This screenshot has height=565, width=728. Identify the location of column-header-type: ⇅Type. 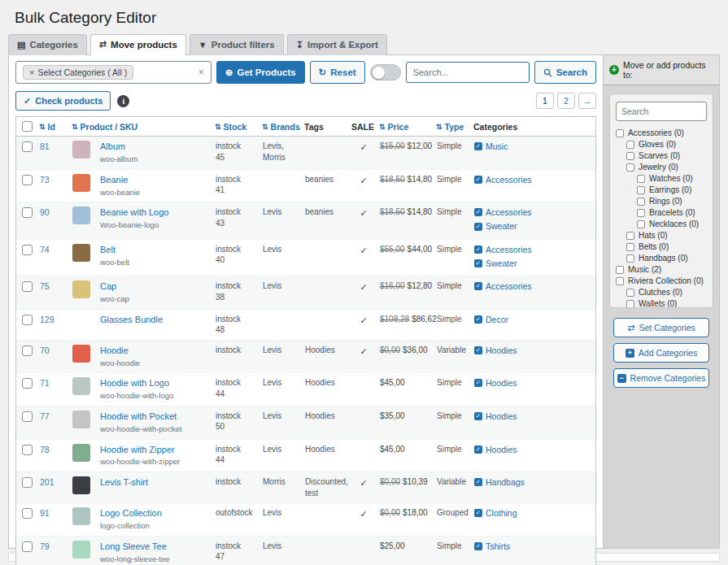
(453, 127).